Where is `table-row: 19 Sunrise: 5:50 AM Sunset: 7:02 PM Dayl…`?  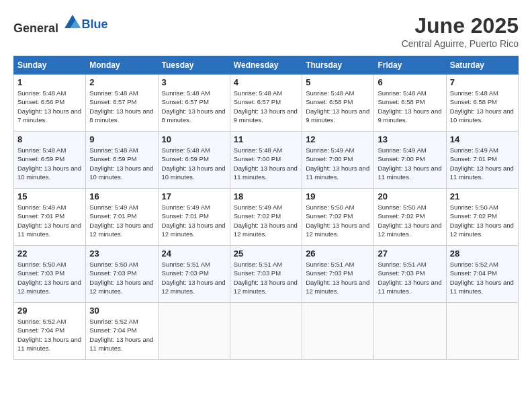 table-row: 19 Sunrise: 5:50 AM Sunset: 7:02 PM Dayl… is located at coordinates (339, 218).